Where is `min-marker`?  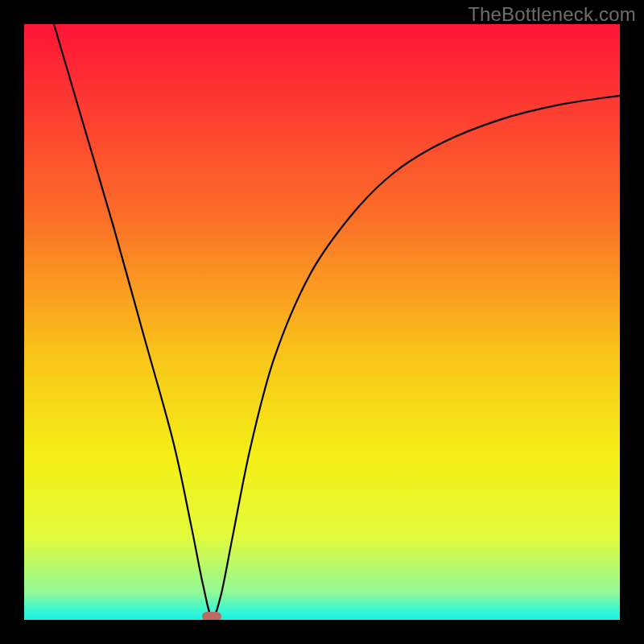
min-marker is located at coordinates (212, 616).